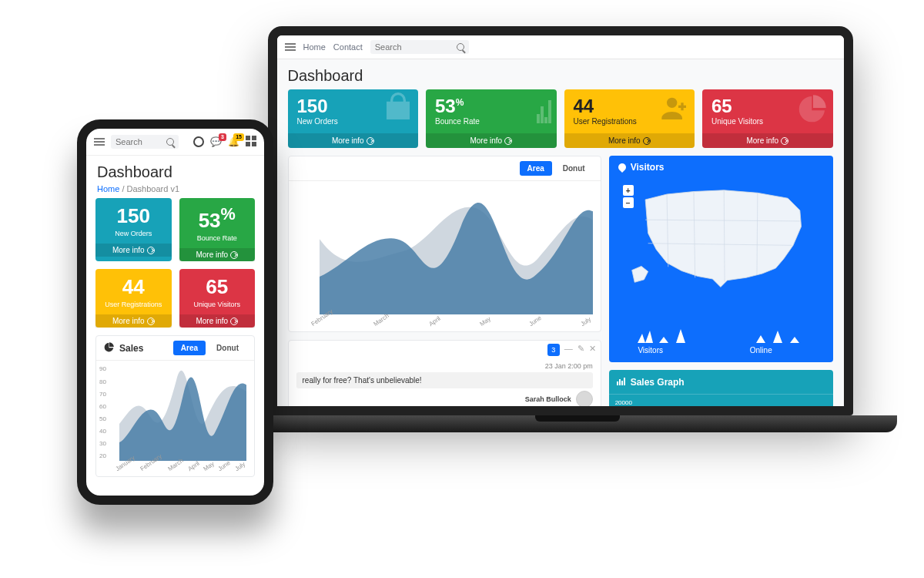  Describe the element at coordinates (217, 216) in the screenshot. I see `stat-card-value: 53%` at that location.